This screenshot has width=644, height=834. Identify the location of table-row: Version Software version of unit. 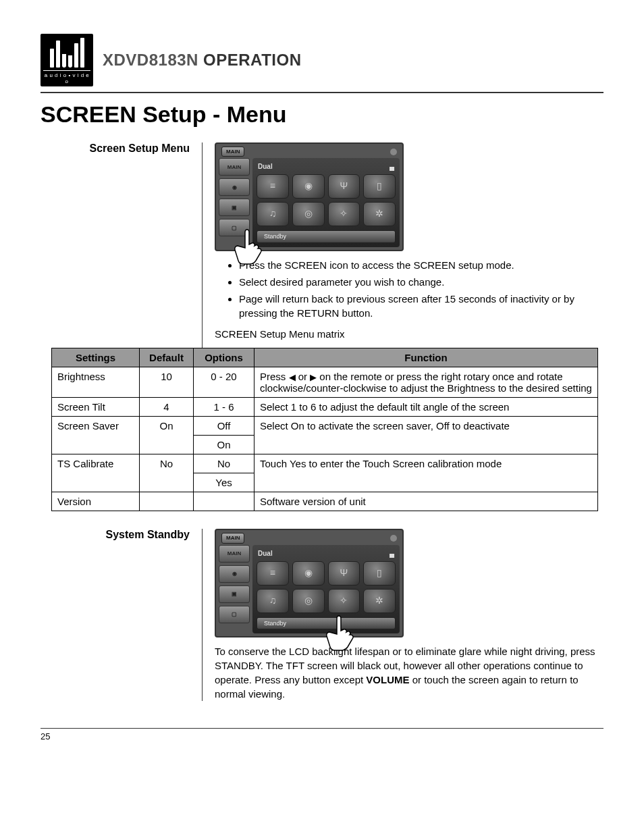
(325, 502).